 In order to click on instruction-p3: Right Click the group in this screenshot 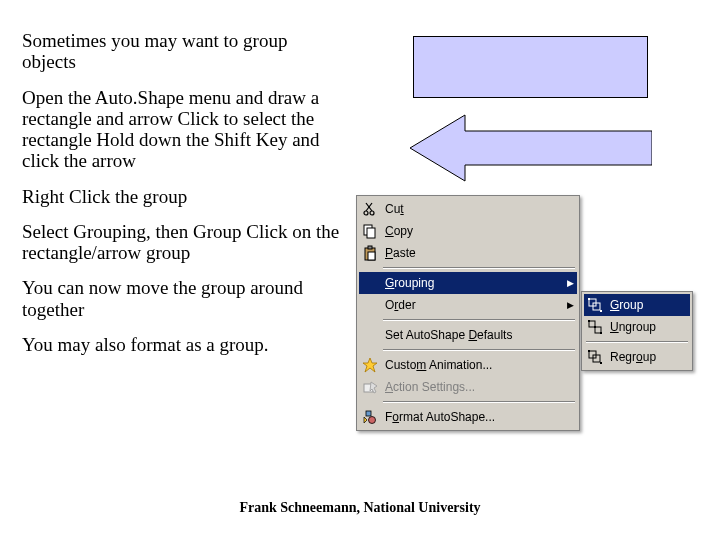, I will do `click(182, 196)`.